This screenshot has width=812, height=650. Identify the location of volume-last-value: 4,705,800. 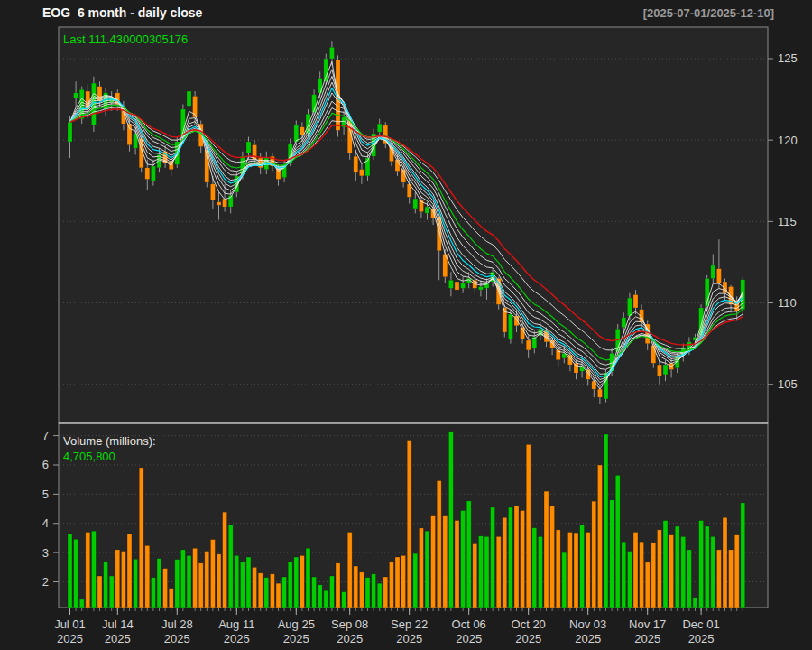
(89, 457).